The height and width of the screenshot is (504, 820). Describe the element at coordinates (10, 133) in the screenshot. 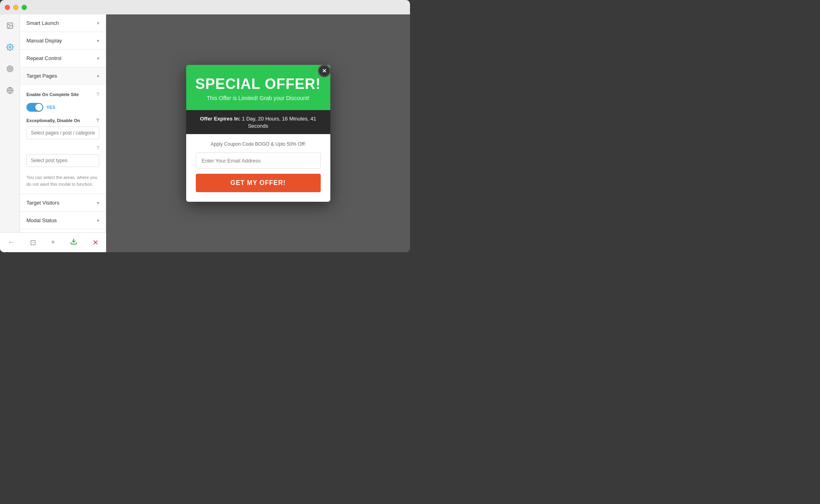

I see `icon-sidebar` at that location.